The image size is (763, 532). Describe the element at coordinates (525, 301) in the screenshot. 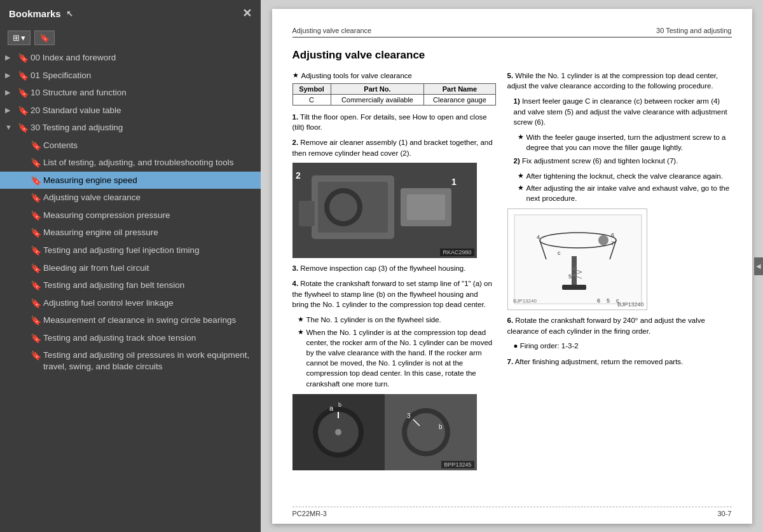

I see `svg-text: BJP13240` at that location.